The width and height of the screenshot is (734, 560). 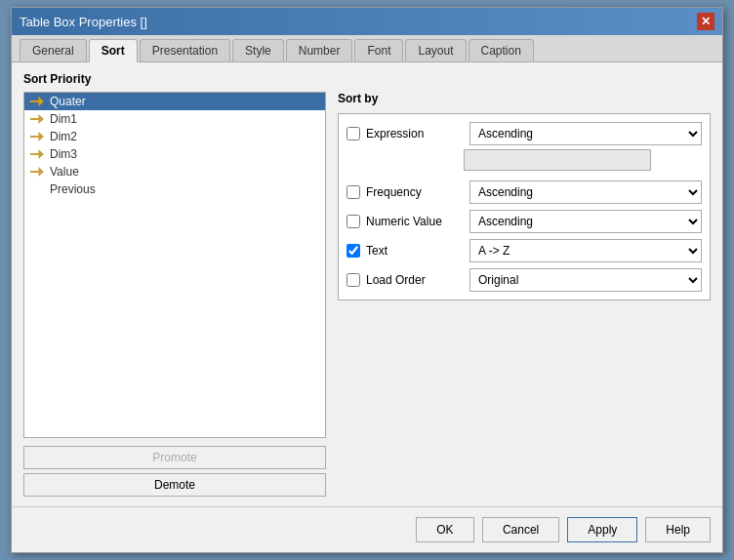 I want to click on frequency-select: Ascending Descending, so click(x=586, y=192).